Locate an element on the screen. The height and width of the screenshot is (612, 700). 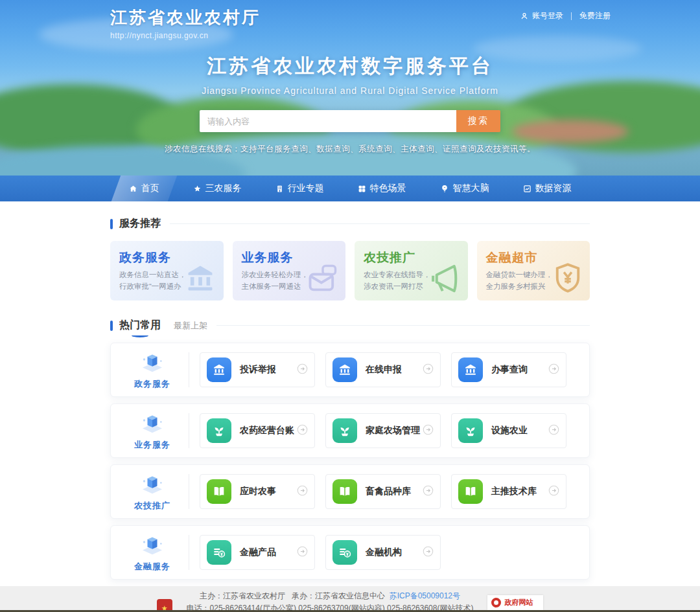
search-bar: 搜索 is located at coordinates (350, 121).